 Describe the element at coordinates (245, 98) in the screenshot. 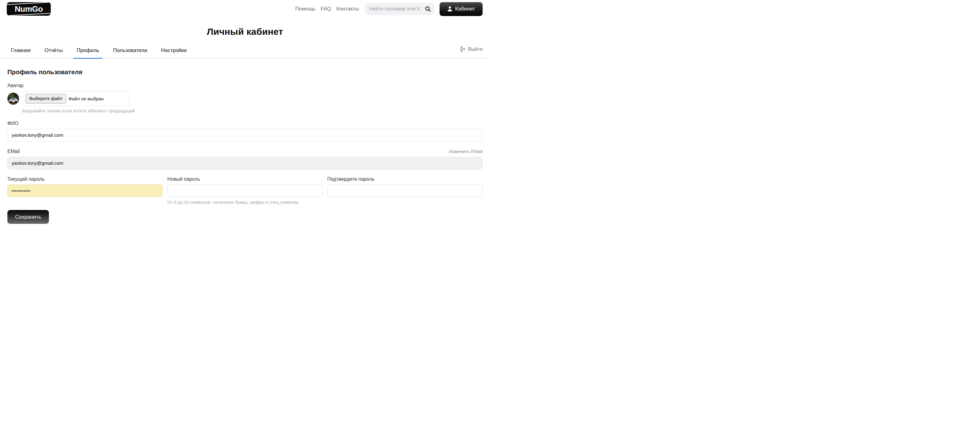

I see `avatar-row: Выберите файл Файл не выбран` at that location.